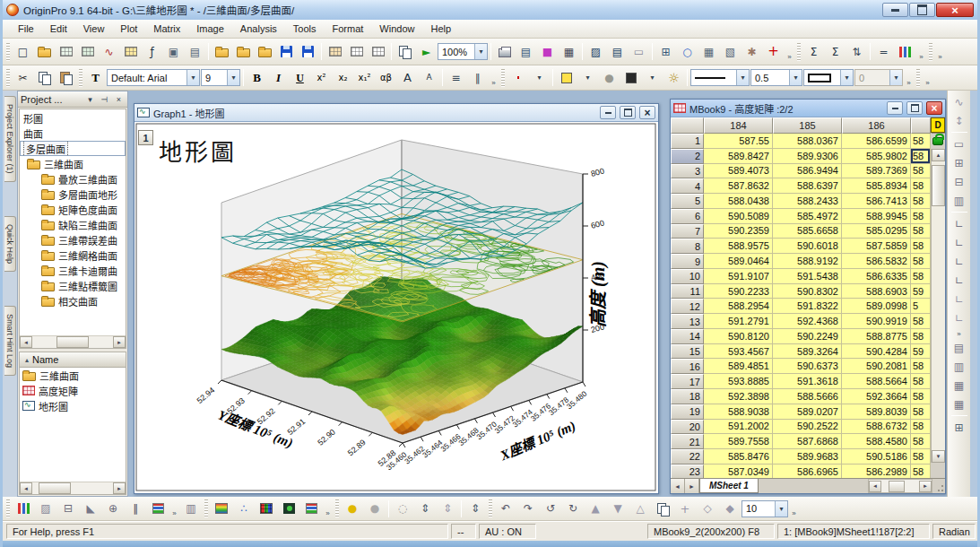  I want to click on column-header-184: 184, so click(739, 126).